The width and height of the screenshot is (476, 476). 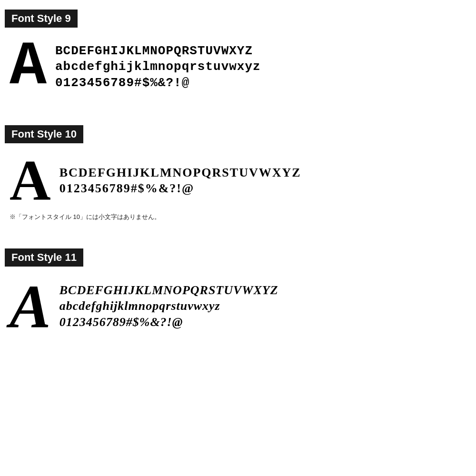 I want to click on font-style-9-char-lines: BCDEFGHIJKLMNOPQRSTUVWXYZ abcdefghijklmn…, so click(x=158, y=67).